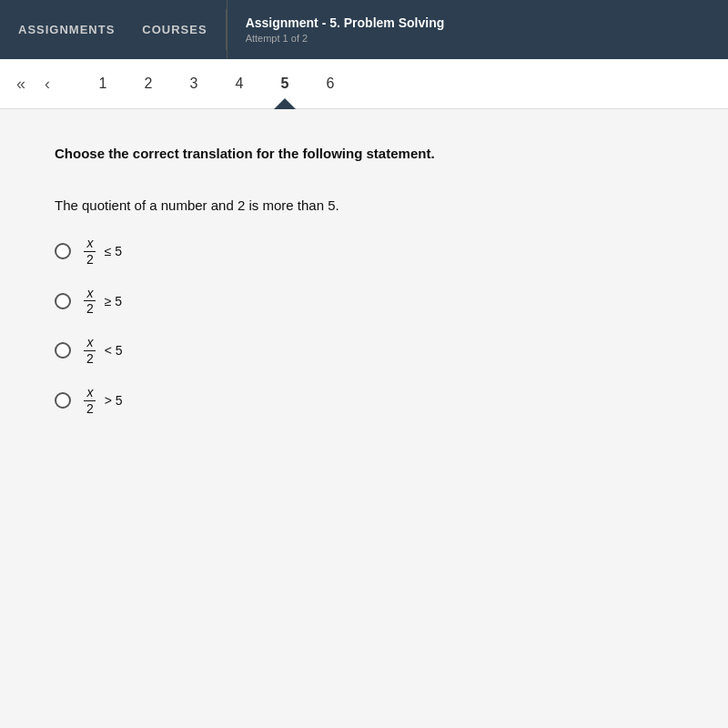  What do you see at coordinates (175, 29) in the screenshot?
I see `courses-nav: COURSES` at bounding box center [175, 29].